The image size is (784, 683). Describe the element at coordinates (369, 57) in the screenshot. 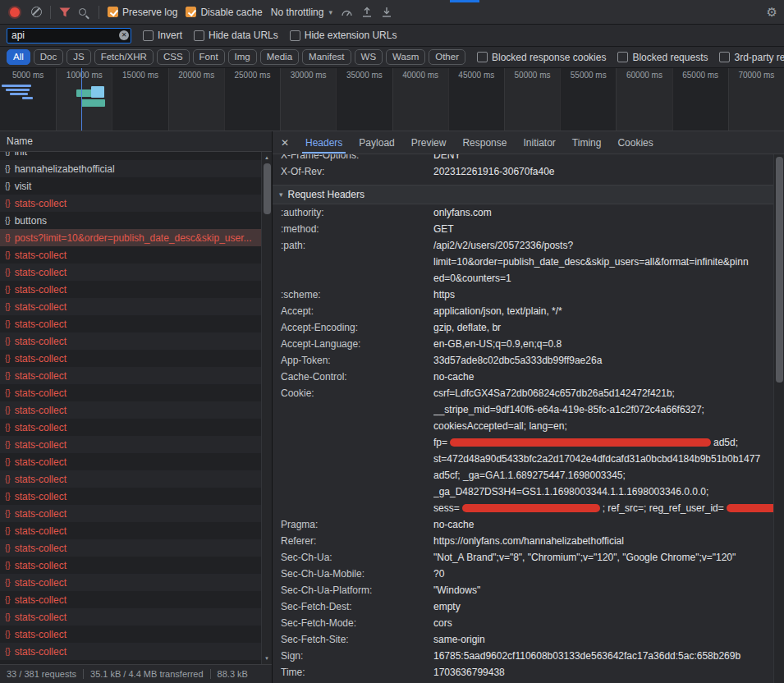

I see `filter-pill-ws: WS` at that location.